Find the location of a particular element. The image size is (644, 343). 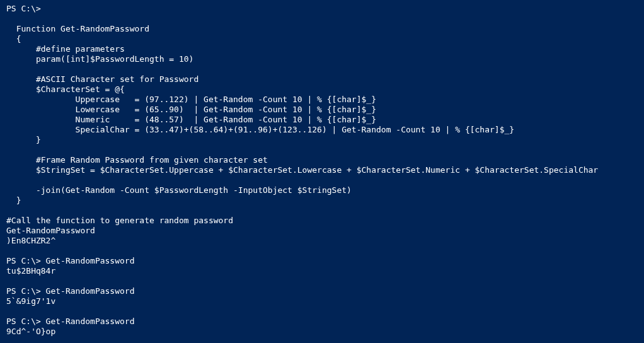

terminal-line: #Frame Random Password from given charac… is located at coordinates (137, 160).